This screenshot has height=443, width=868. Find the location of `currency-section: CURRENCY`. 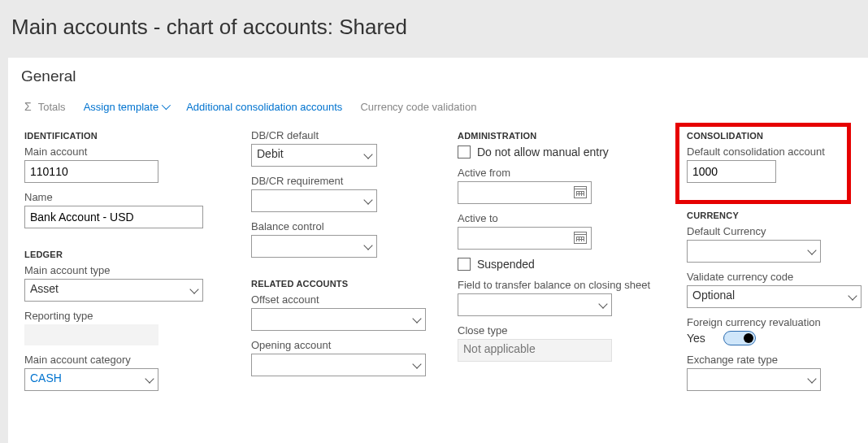

currency-section: CURRENCY is located at coordinates (774, 215).